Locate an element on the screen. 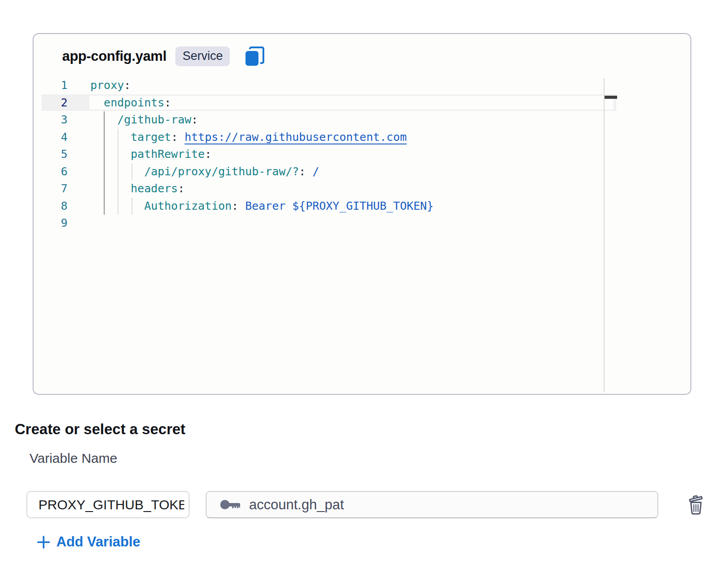 The width and height of the screenshot is (728, 567). line-number: 3 is located at coordinates (51, 120).